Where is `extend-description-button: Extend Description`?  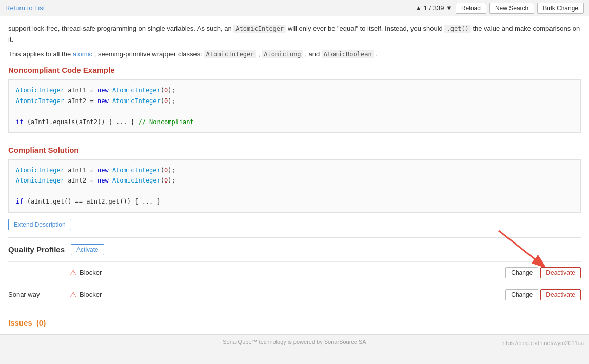 extend-description-button: Extend Description is located at coordinates (40, 225).